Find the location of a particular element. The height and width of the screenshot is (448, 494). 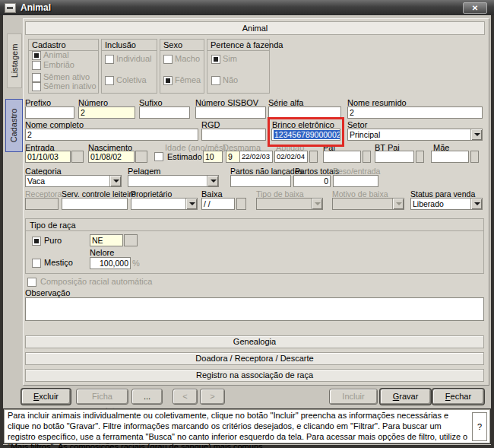

proprietario-dropdown is located at coordinates (164, 204).